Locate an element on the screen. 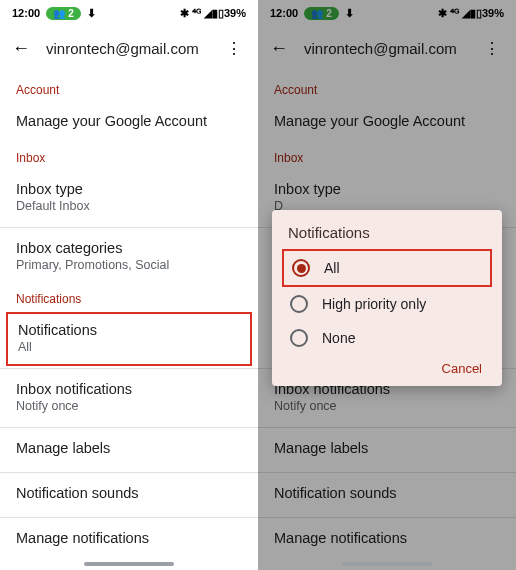  download-icon: ⬇ is located at coordinates (92, 14).